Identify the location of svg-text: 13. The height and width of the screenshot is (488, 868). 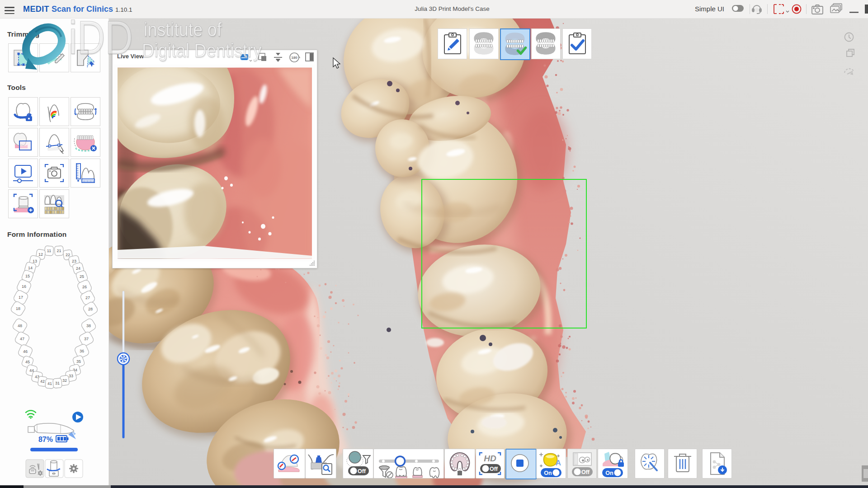
(35, 261).